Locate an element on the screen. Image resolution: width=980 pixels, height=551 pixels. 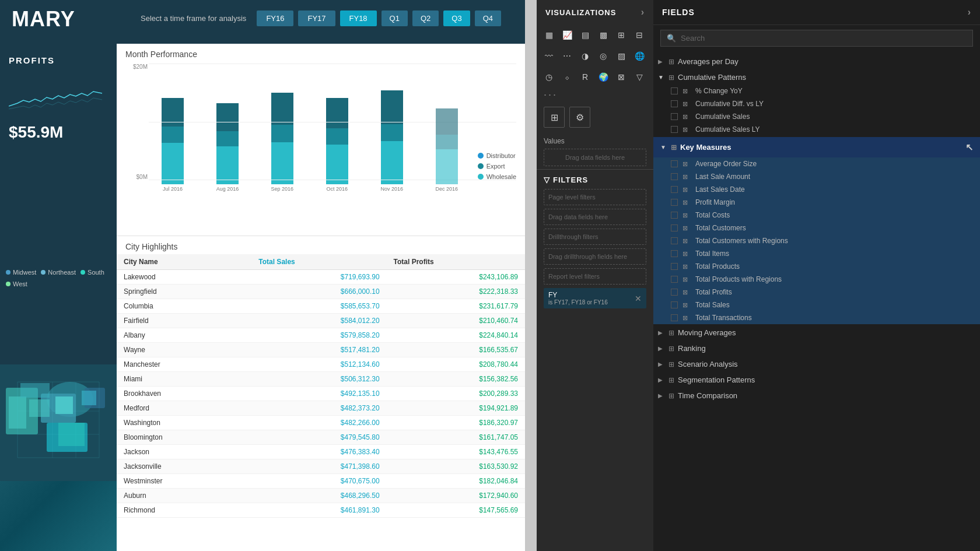
viz-funnel-icon: ⬦ is located at coordinates (567, 77).